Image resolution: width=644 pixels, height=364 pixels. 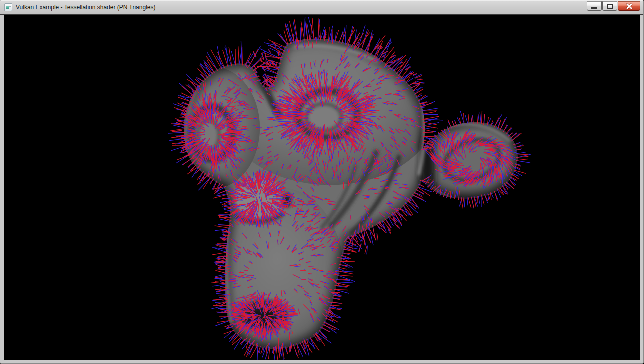 What do you see at coordinates (322, 8) in the screenshot?
I see `titlebar: Vulkan Example - Tessellation shader (PN…` at bounding box center [322, 8].